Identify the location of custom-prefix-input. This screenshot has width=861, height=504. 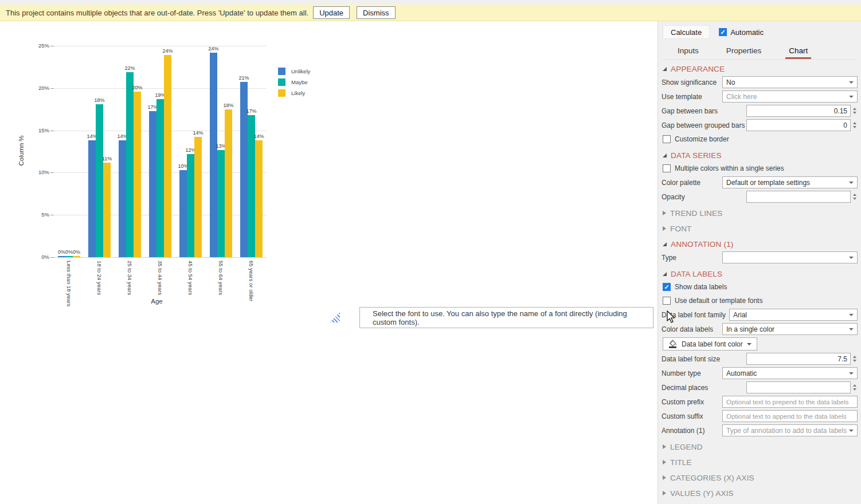
(790, 402).